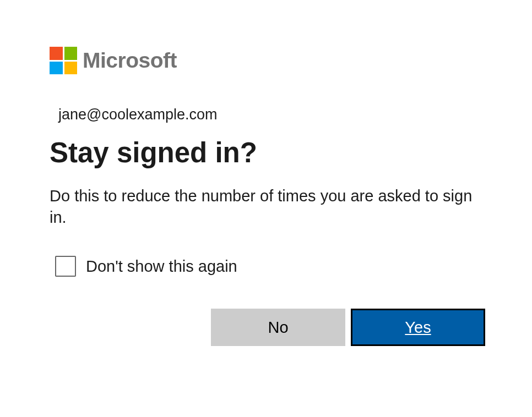 The height and width of the screenshot is (417, 532). Describe the element at coordinates (418, 327) in the screenshot. I see `yes-button: Yes` at that location.